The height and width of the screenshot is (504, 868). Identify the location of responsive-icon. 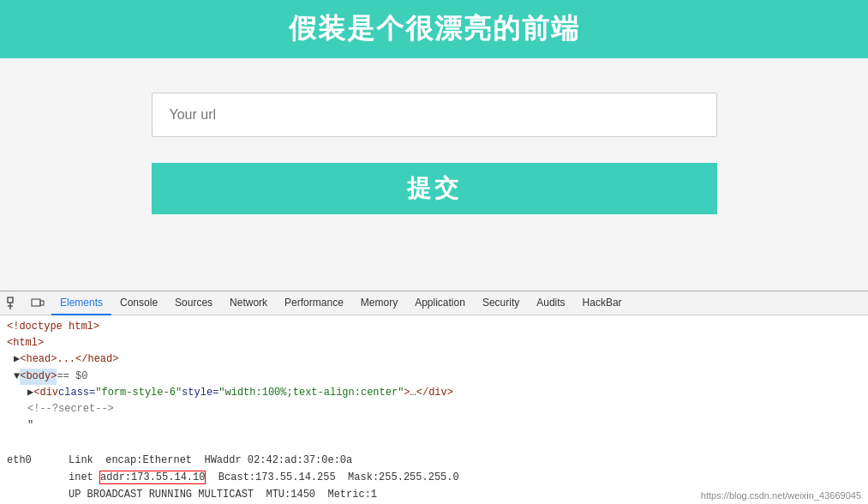
(38, 303).